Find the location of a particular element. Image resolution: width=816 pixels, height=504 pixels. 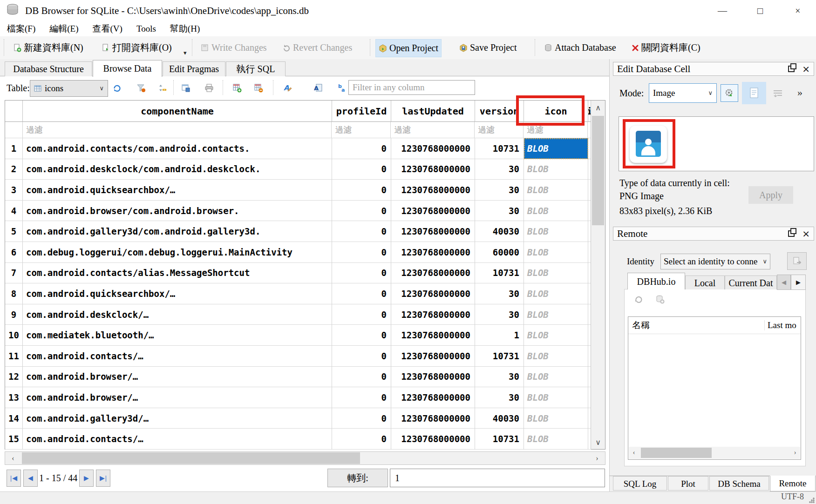

scroll-left-icon: ‹ is located at coordinates (634, 453).